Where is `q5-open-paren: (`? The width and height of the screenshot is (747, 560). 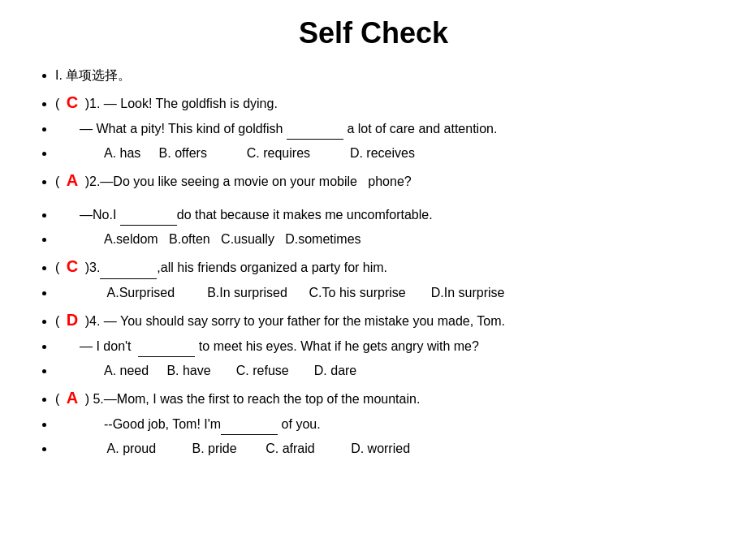 q5-open-paren: ( is located at coordinates (59, 399).